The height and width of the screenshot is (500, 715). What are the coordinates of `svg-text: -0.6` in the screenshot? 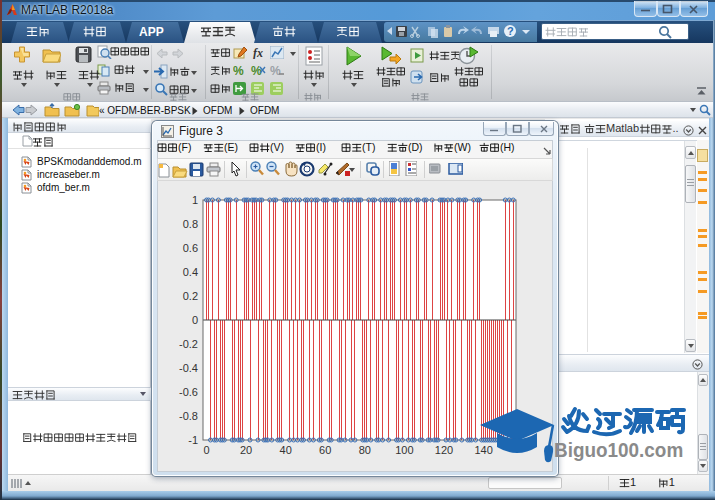 It's located at (188, 392).